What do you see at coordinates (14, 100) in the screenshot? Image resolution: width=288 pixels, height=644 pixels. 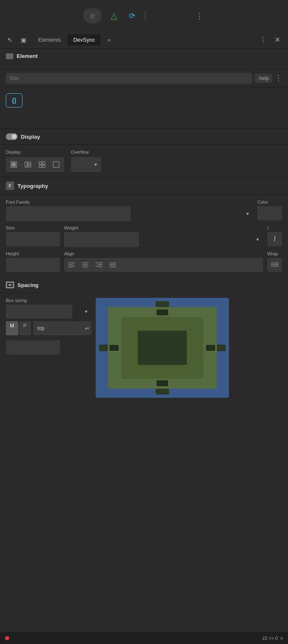 I see `css-braces-button: {}` at bounding box center [14, 100].